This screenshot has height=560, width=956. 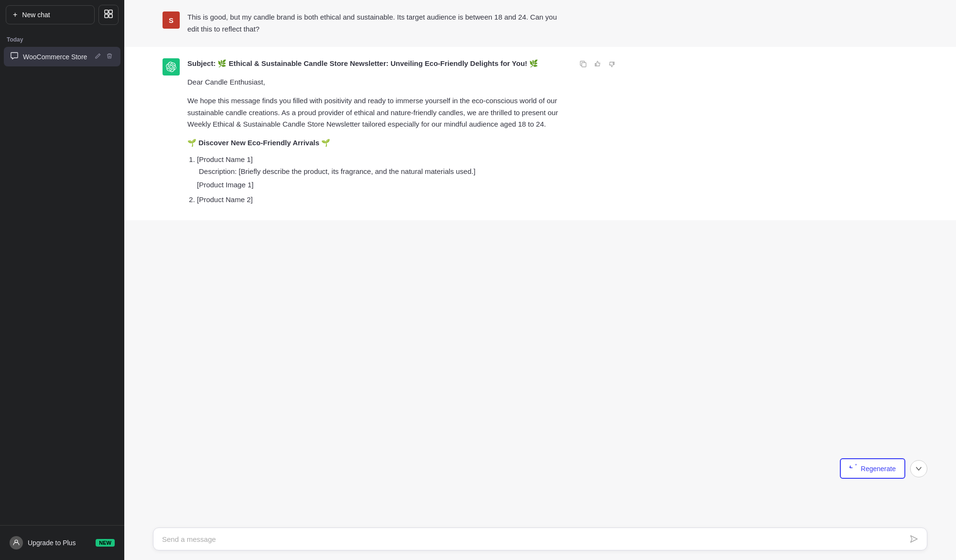 I want to click on greeting: Dear Candle Enthusiast,, so click(x=379, y=82).